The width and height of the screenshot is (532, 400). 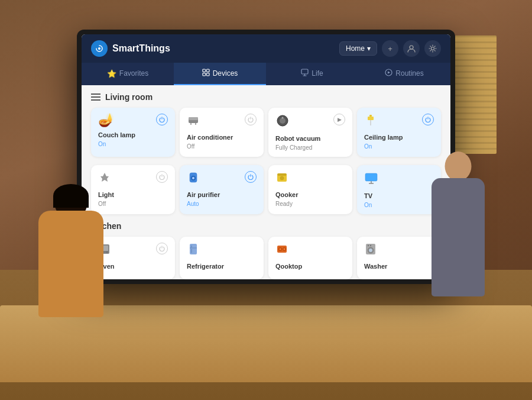 I want to click on life-label: Life, so click(x=317, y=73).